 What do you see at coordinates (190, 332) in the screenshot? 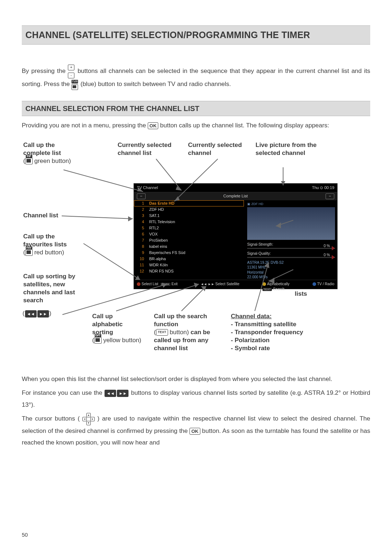
I see `callout-search: Call up the search function (TEXT button…` at bounding box center [190, 332].